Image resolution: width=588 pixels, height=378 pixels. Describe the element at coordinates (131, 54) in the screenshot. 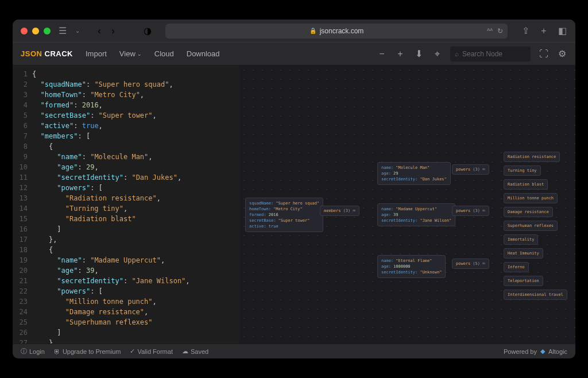

I see `menu-view: View⌄` at that location.